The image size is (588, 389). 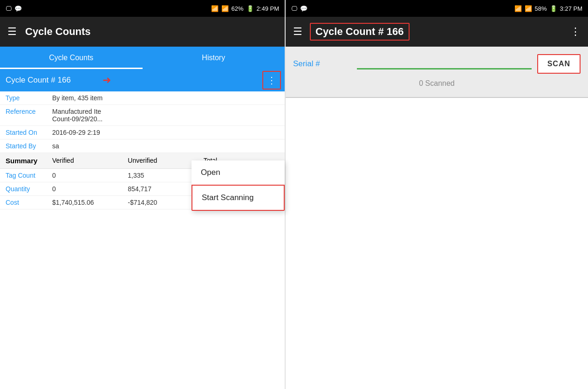 What do you see at coordinates (444, 69) in the screenshot?
I see `serial-underline` at bounding box center [444, 69].